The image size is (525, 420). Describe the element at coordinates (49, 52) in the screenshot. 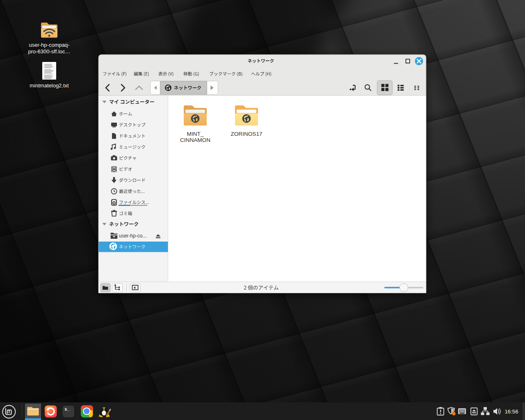

I see `svg-text: pro-6300-sff.loc…` at that location.